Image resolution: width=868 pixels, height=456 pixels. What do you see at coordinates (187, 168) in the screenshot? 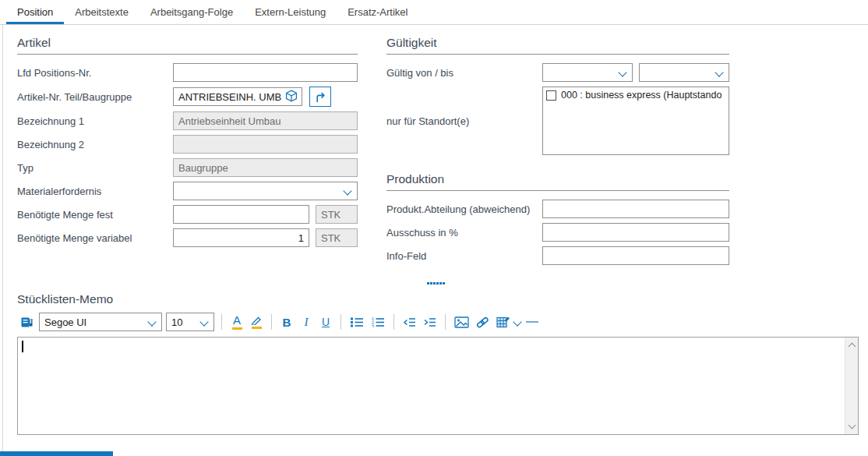
I see `field-row-typ: Typ` at bounding box center [187, 168].